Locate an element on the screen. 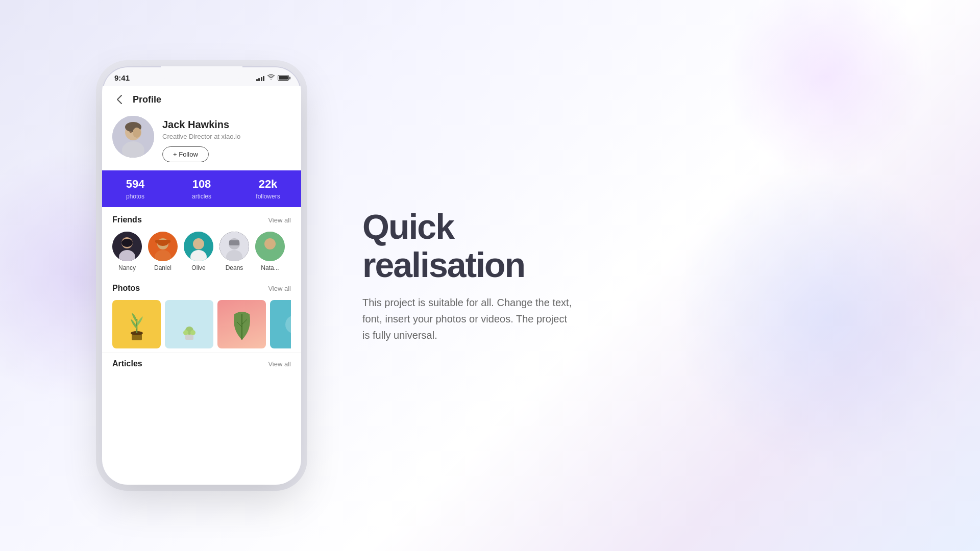 Image resolution: width=980 pixels, height=551 pixels. friends-header: Friends View all is located at coordinates (202, 220).